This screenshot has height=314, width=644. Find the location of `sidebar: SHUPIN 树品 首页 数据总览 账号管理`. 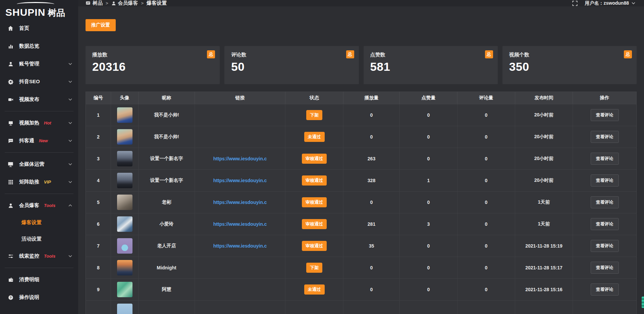

sidebar: SHUPIN 树品 首页 数据总览 账号管理 is located at coordinates (39, 157).